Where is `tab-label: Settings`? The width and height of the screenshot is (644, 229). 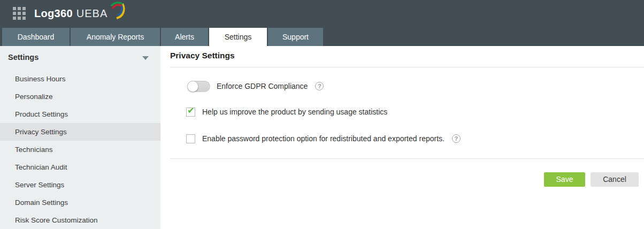
tab-label: Settings is located at coordinates (239, 37).